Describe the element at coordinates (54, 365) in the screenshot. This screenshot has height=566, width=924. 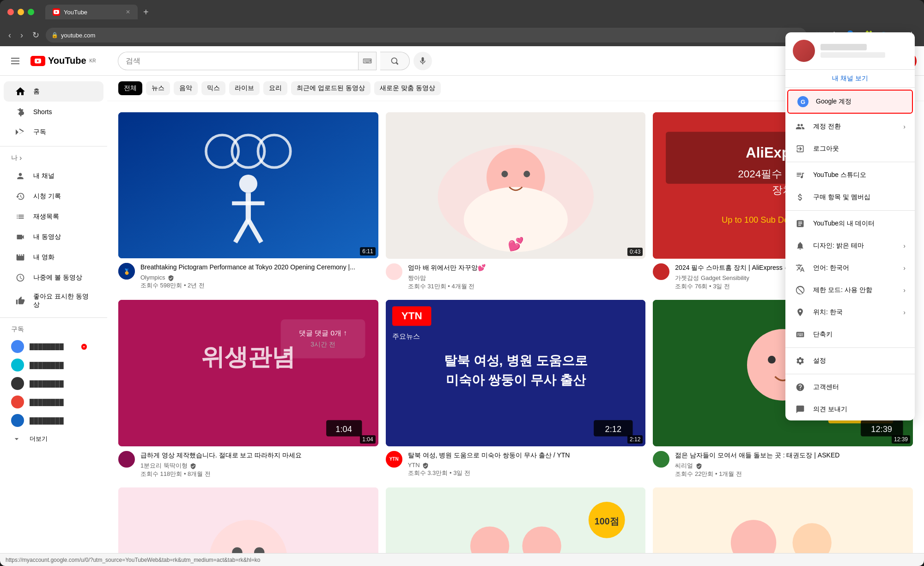
I see `sub-item-2: ████████` at that location.